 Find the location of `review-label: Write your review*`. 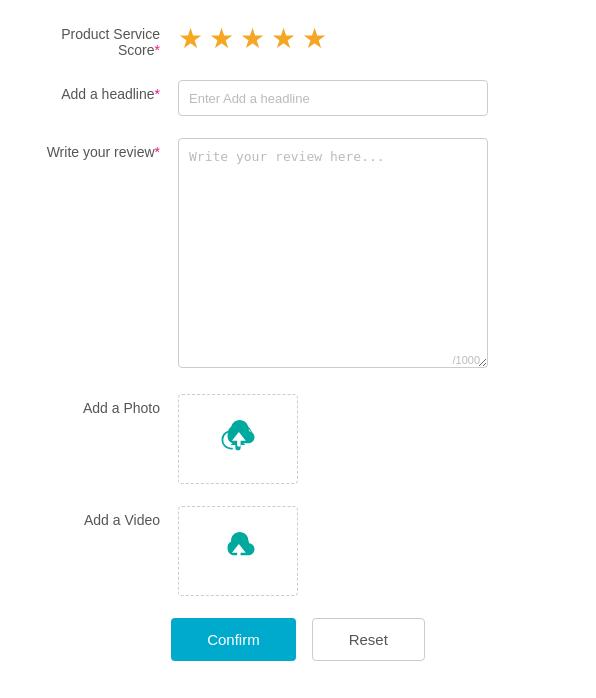

review-label: Write your review* is located at coordinates (98, 149).